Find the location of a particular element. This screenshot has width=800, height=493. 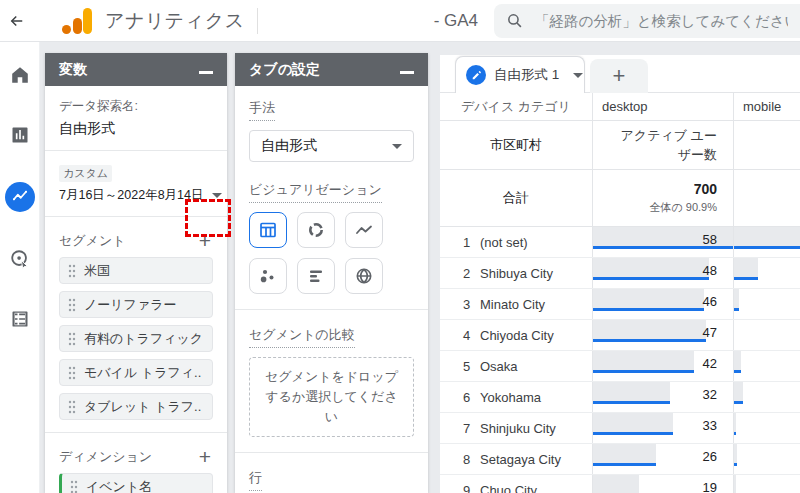

segments-section: セグメント + 米国 ノーリファラー 有料のトラフィック モバイル トラ is located at coordinates (136, 325).